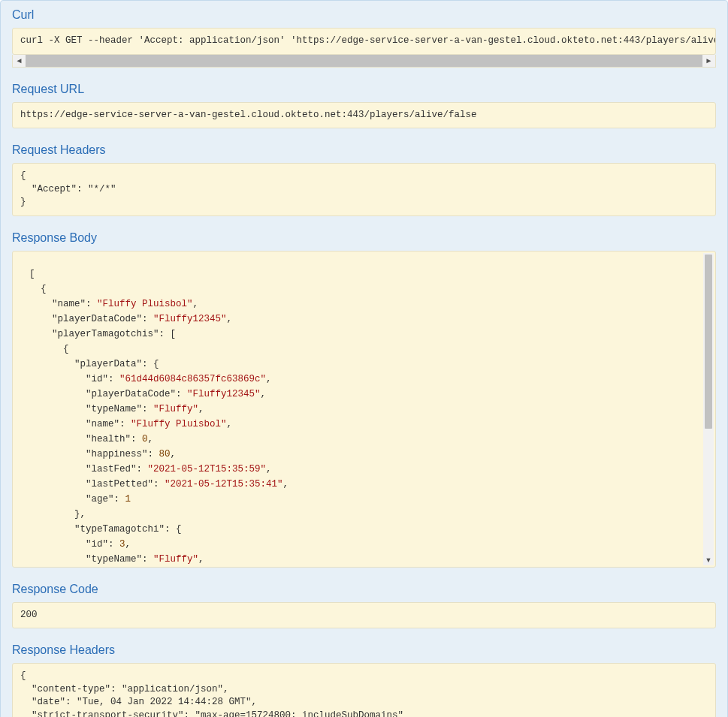 The height and width of the screenshot is (717, 728). Describe the element at coordinates (709, 60) in the screenshot. I see `scroll-right-icon: ►` at that location.